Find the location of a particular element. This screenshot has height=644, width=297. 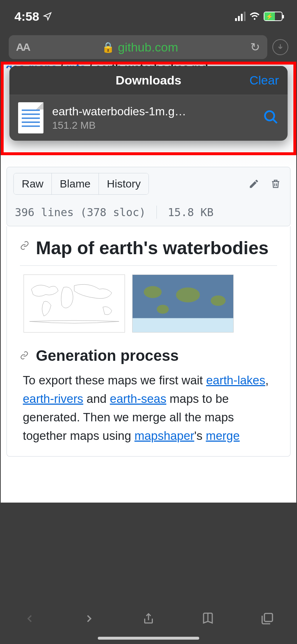

raw-button: Raw is located at coordinates (33, 184).